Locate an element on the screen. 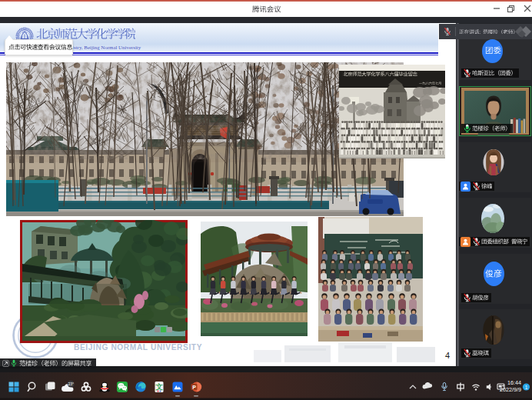 Image resolution: width=532 pixels, height=400 pixels. svg-text: 2022/9/9 is located at coordinates (510, 389).